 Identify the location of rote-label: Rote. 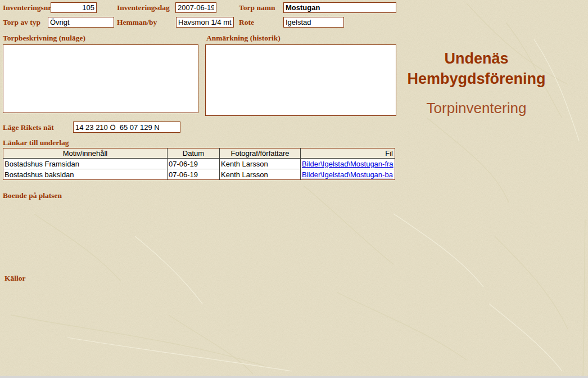
(246, 22).